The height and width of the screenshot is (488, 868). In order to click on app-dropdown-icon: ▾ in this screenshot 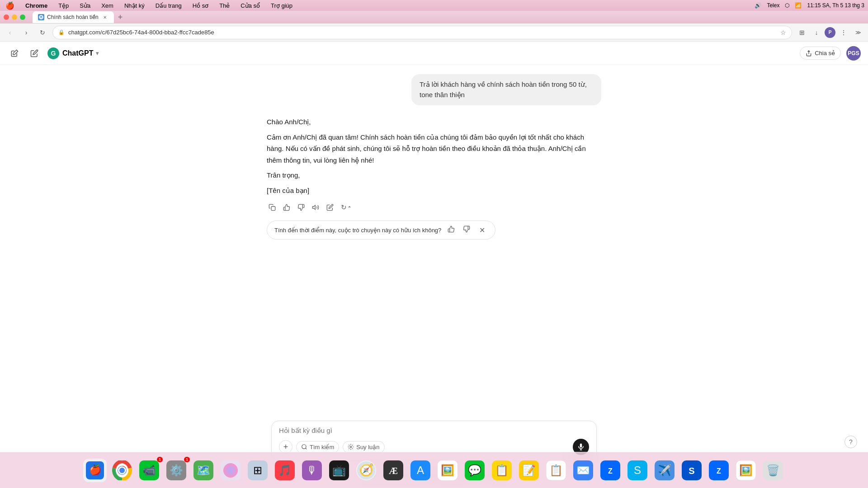, I will do `click(97, 53)`.